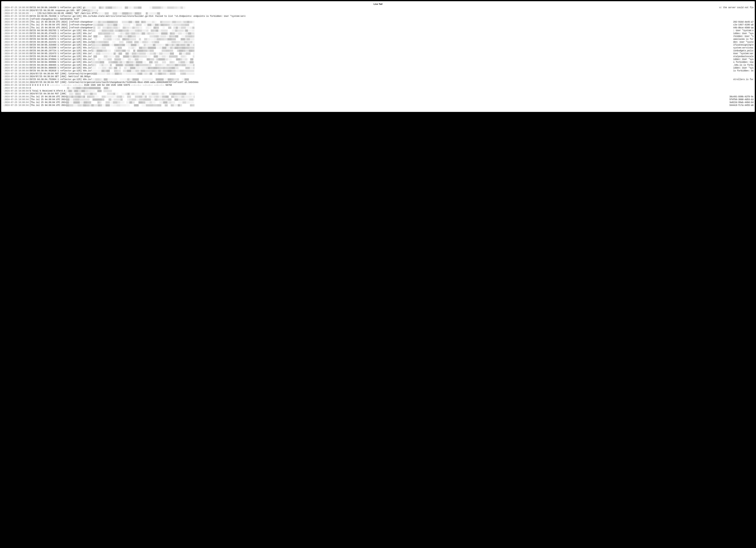 The width and height of the screenshot is (756, 548). What do you see at coordinates (378, 79) in the screenshot?
I see `log-line: ›2024-07-25 10:00:04E0725 04:30:04.75286…` at bounding box center [378, 79].